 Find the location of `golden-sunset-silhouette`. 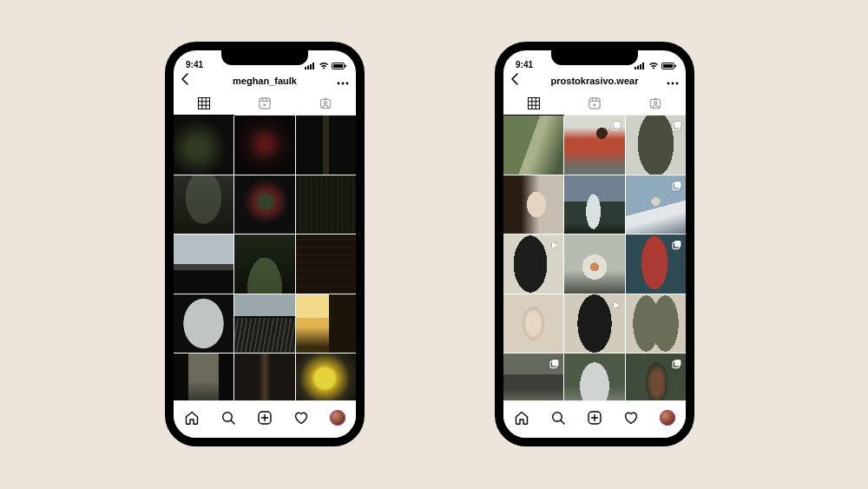

golden-sunset-silhouette is located at coordinates (326, 324).